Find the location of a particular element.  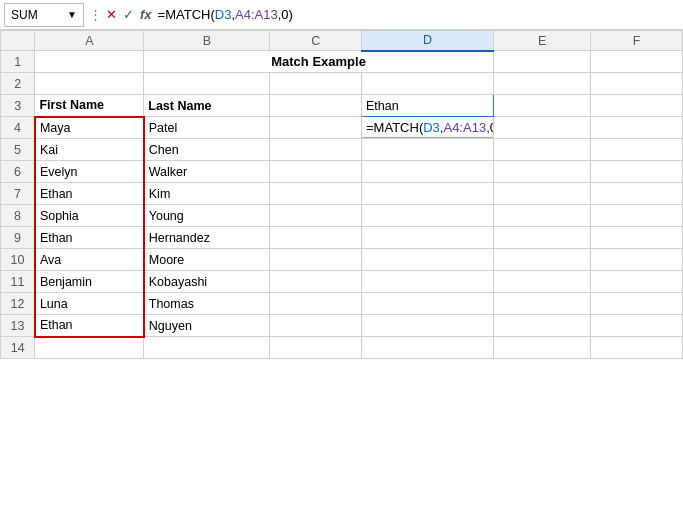

cell-b13: Nguyen is located at coordinates (207, 326).